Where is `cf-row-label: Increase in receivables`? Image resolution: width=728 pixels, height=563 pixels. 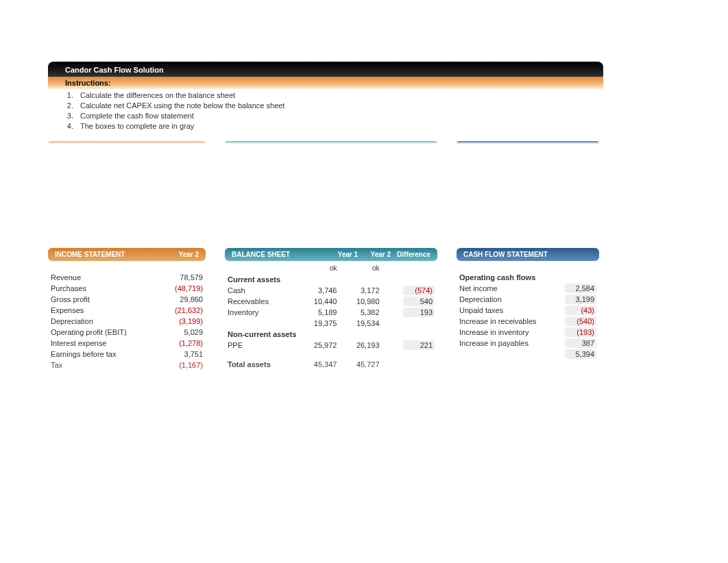 cf-row-label: Increase in receivables is located at coordinates (506, 321).